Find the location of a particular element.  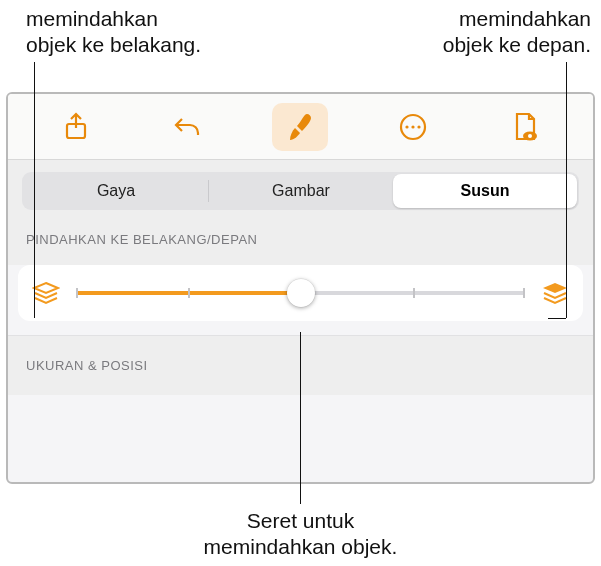

section-sizepos-title: UKURAN & POSISI is located at coordinates (300, 366).